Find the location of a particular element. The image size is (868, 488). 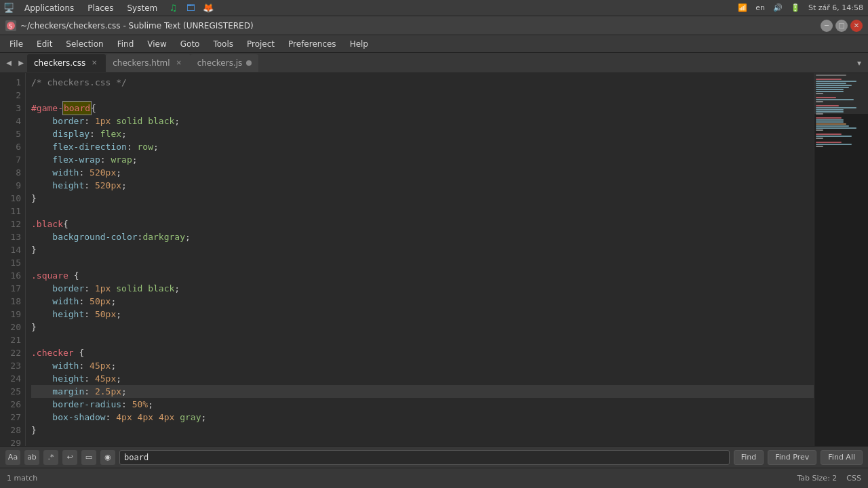

line-numbers: 12345 678910 1112131415 1617181920 21222… is located at coordinates (13, 260).